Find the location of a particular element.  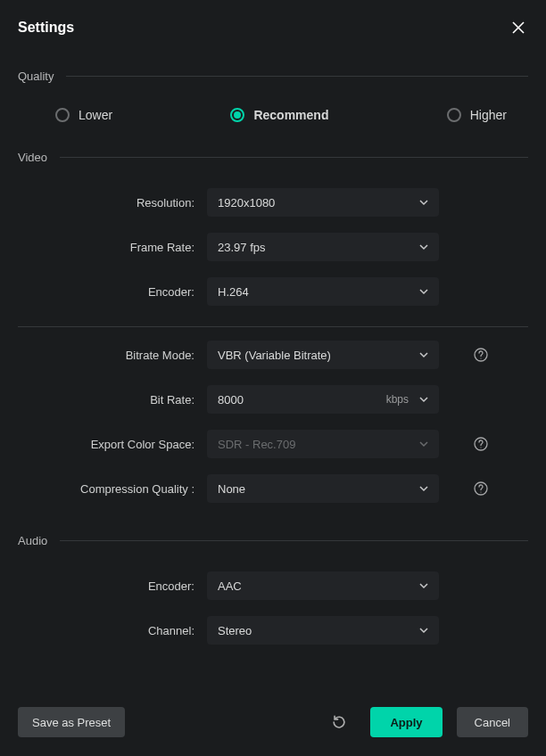

video-encoder-value: H.264 is located at coordinates (234, 292).